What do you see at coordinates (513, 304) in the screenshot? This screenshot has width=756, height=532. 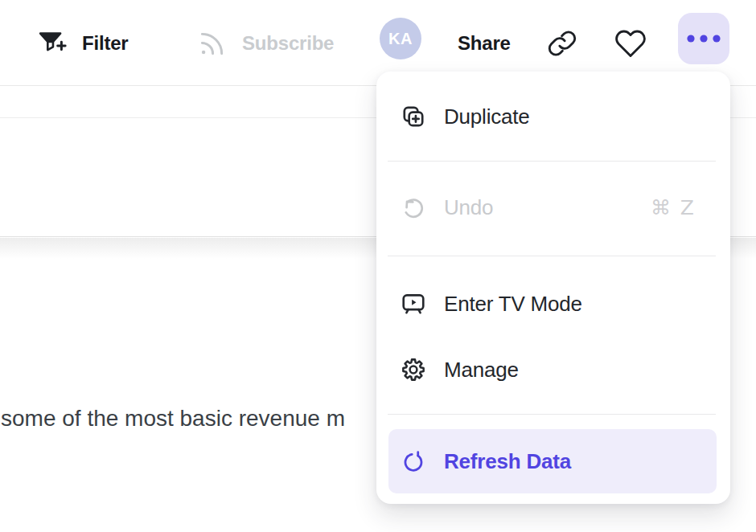 I see `menu-item-label: Enter TV Mode` at bounding box center [513, 304].